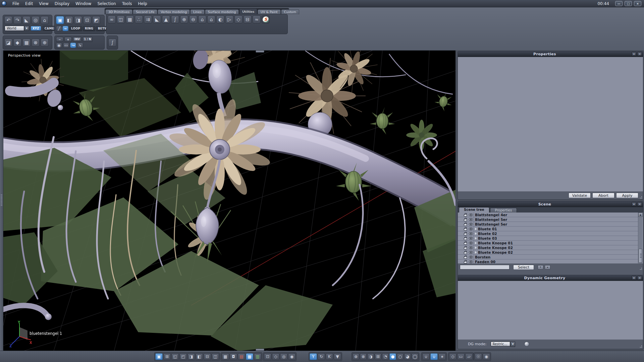  I want to click on fit-view-icon: ⊡, so click(268, 357).